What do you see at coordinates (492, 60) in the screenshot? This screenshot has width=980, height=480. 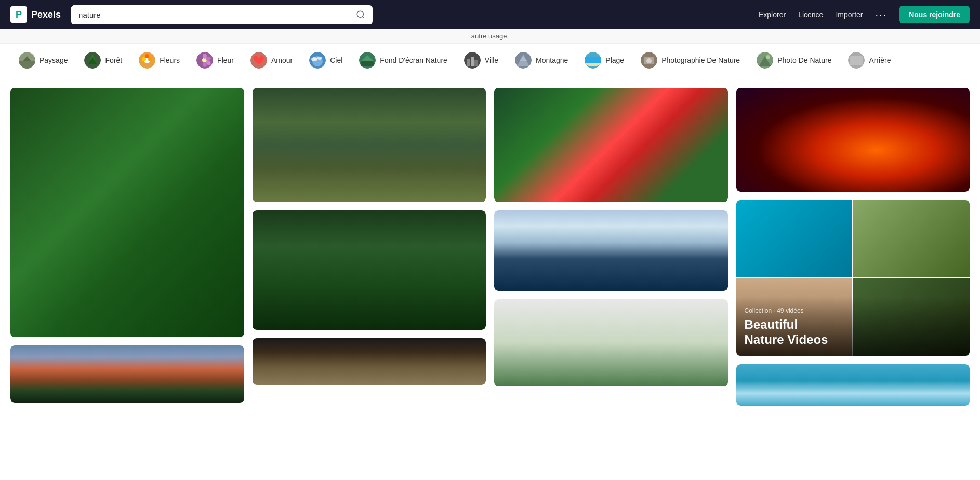 I see `category-label: Ville` at bounding box center [492, 60].